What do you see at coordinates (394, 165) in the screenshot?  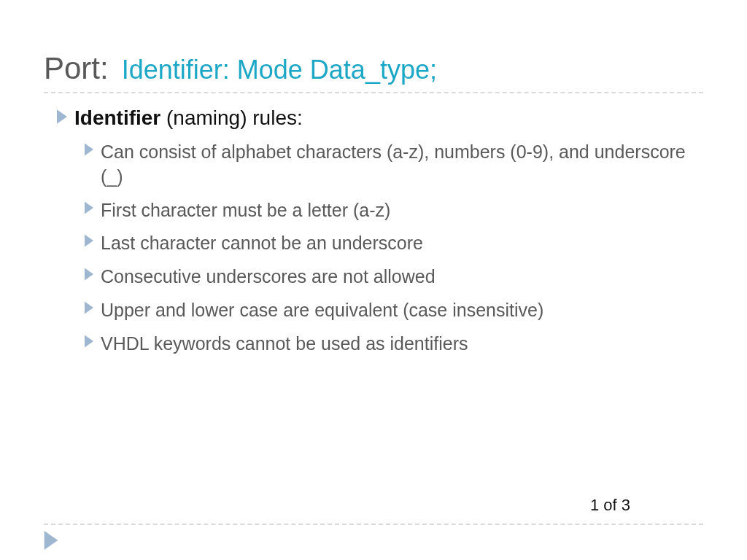 I see `list-item: Can consist of alphabet characters (a-z)…` at bounding box center [394, 165].